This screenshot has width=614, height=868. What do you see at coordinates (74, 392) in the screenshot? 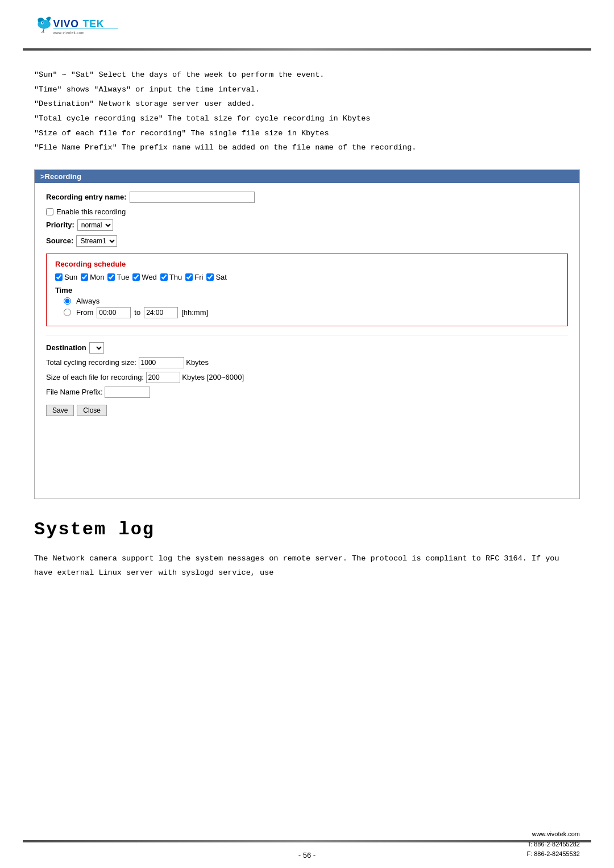
I see `prefix-label: File Name Prefix:` at bounding box center [74, 392].